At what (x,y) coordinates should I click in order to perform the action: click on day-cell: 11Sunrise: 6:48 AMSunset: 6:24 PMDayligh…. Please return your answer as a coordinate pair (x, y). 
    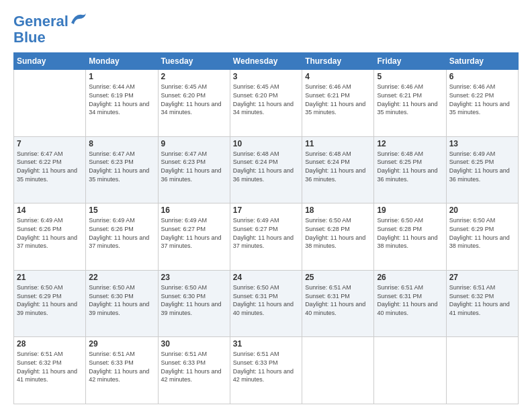
    Looking at the image, I should click on (339, 170).